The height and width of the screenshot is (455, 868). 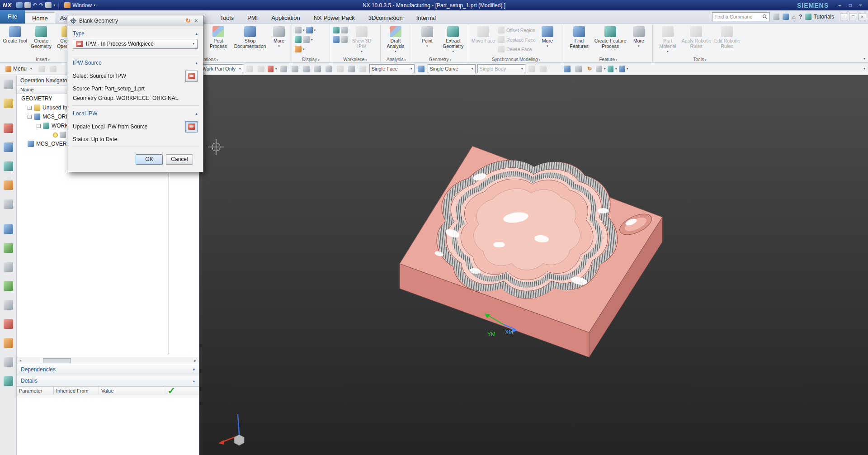 What do you see at coordinates (8, 84) in the screenshot?
I see `operation-navigator-icon` at bounding box center [8, 84].